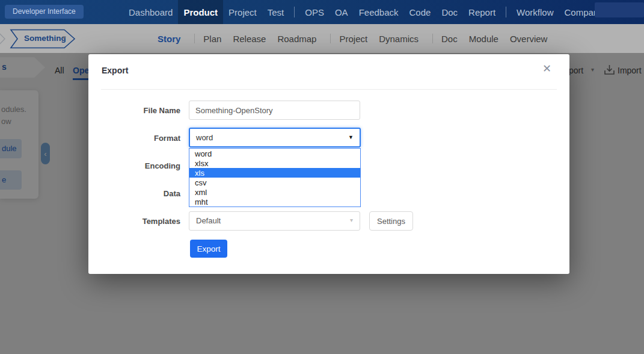  I want to click on file-name-label: File Name, so click(135, 111).